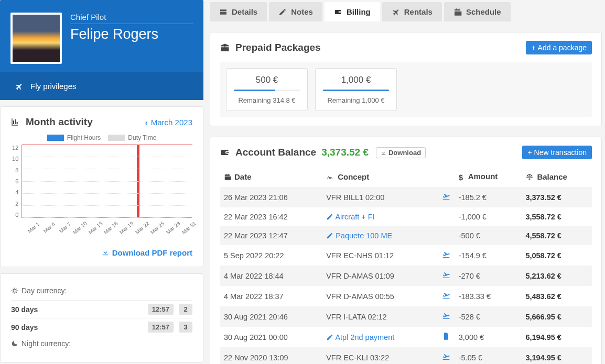 The width and height of the screenshot is (605, 364). Describe the element at coordinates (461, 177) in the screenshot. I see `dollar-icon: $` at that location.